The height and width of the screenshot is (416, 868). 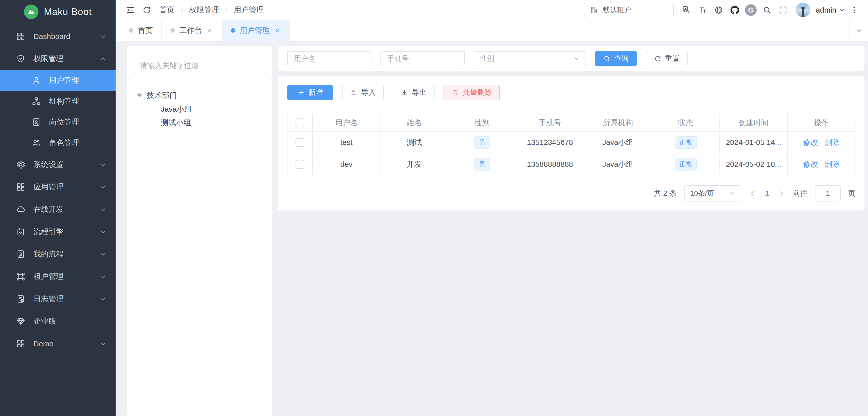 What do you see at coordinates (686, 142) in the screenshot?
I see `status-cell: 正常` at bounding box center [686, 142].